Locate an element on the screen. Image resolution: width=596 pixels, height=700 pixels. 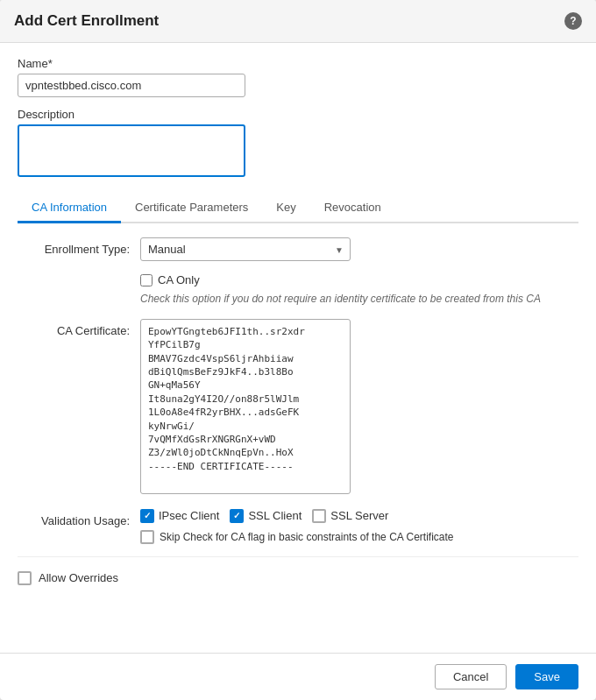
skip-check-row: Skip Check for CA flag in basic constrai… is located at coordinates (359, 537).